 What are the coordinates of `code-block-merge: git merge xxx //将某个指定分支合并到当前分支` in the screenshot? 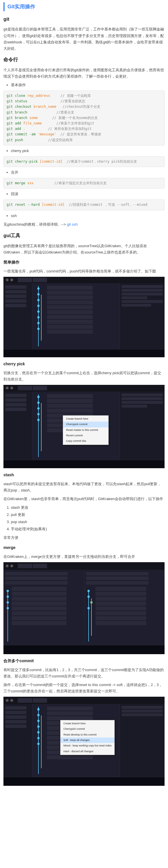 It's located at (84, 183).